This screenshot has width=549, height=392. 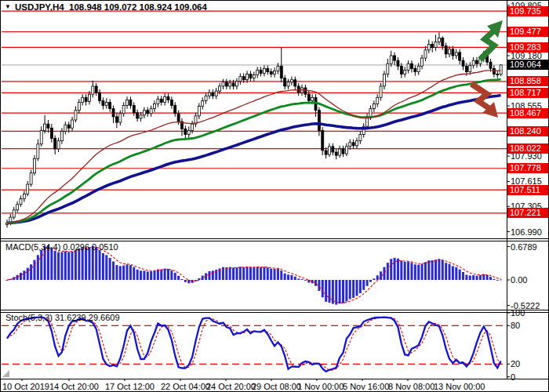 I want to click on macd-label: MACD(5,34,4) 0.0296 0.0510, so click(x=62, y=248).